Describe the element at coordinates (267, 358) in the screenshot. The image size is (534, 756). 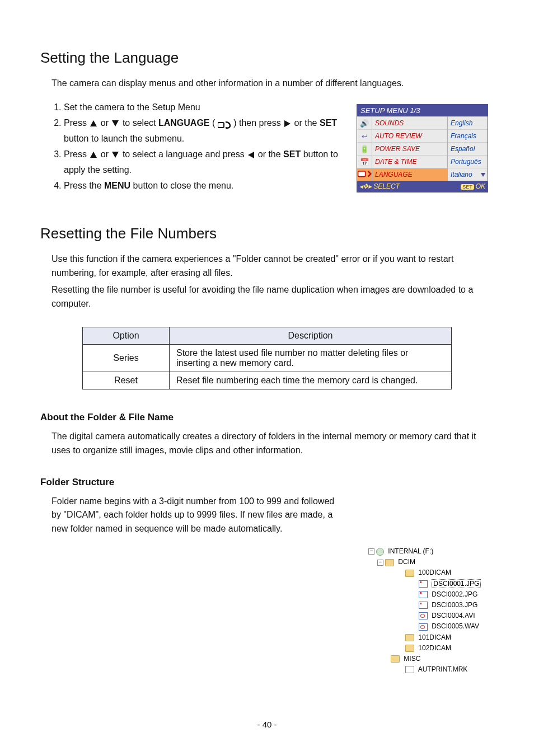
I see `options-table: Option Description Series Store the late…` at that location.